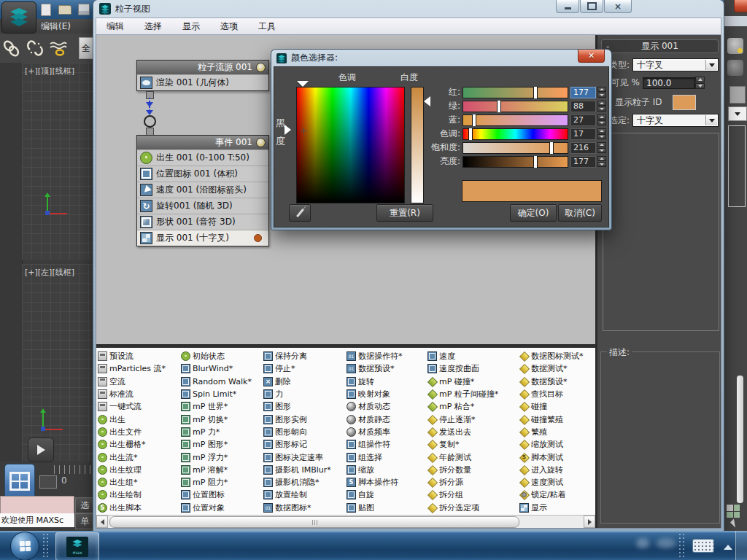  Describe the element at coordinates (12, 48) in the screenshot. I see `select-and-link-icon` at that location.